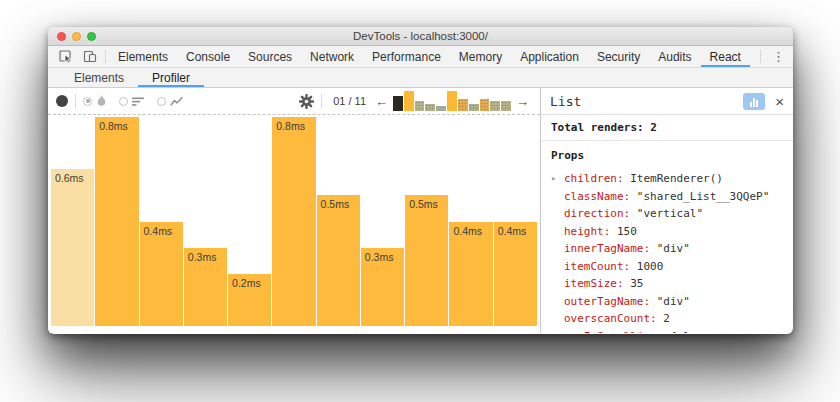 Image resolution: width=840 pixels, height=402 pixels. Describe the element at coordinates (382, 102) in the screenshot. I see `previous-snapshot-button: ←` at that location.